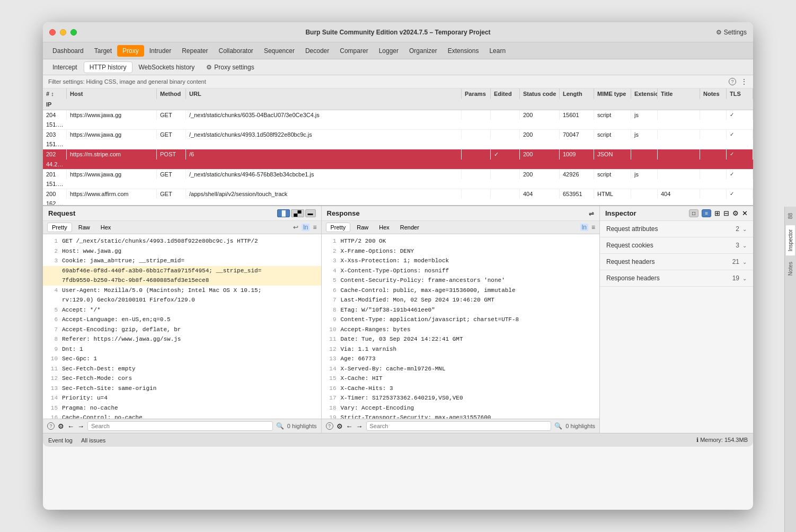  I want to click on inspector-filter-icon: ⊟, so click(726, 213).